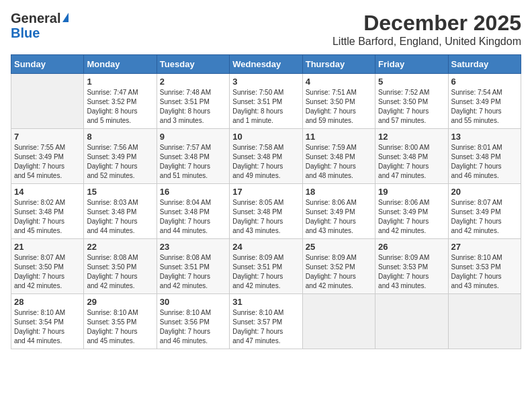  What do you see at coordinates (193, 272) in the screenshot?
I see `day-info: Sunrise: 8:08 AM Sunset: 3:51 PM Dayligh…` at bounding box center [193, 272].